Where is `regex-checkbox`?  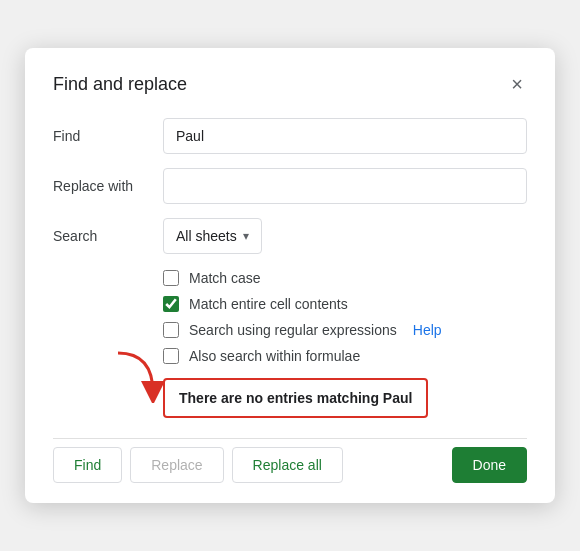
regex-checkbox is located at coordinates (171, 330).